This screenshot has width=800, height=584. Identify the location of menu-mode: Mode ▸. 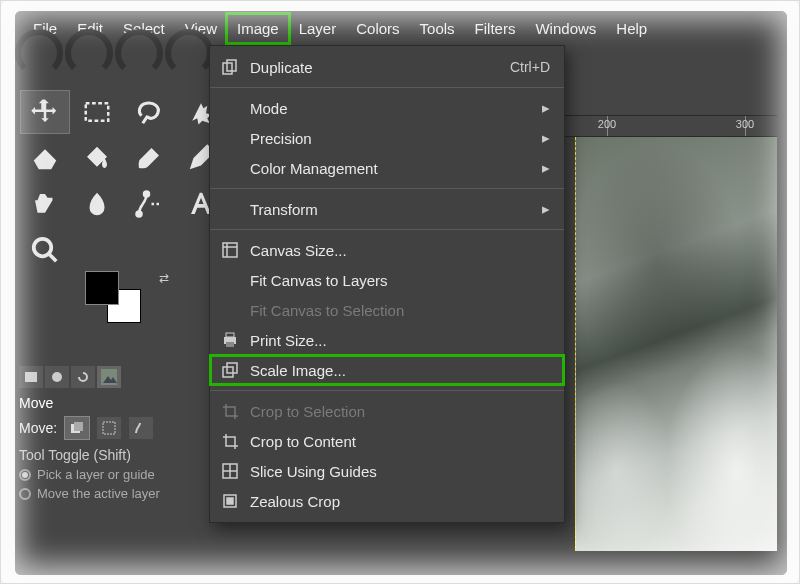
(387, 108).